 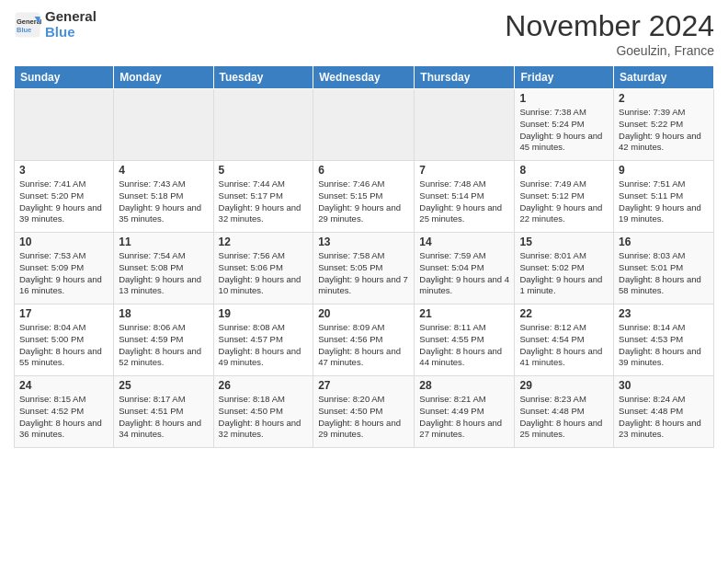 I want to click on day-info: Sunrise: 7:41 AMSunset: 5:20 PMDaylight:…, so click(x=64, y=202).